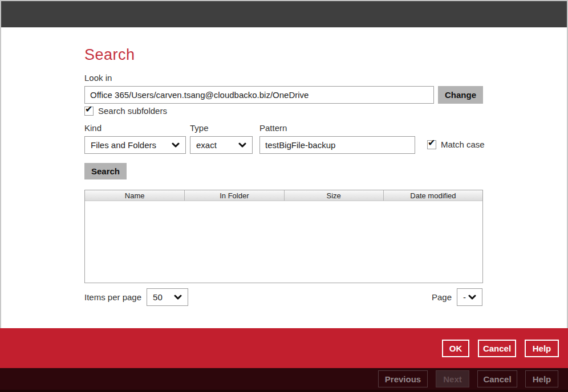  I want to click on results-table-header: Name In Folder Size Date modified, so click(284, 196).